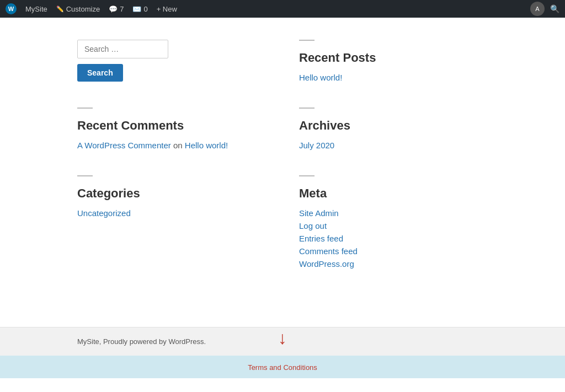 The width and height of the screenshot is (565, 392). Describe the element at coordinates (172, 213) in the screenshot. I see `category-uncategorized: Uncategorized` at that location.